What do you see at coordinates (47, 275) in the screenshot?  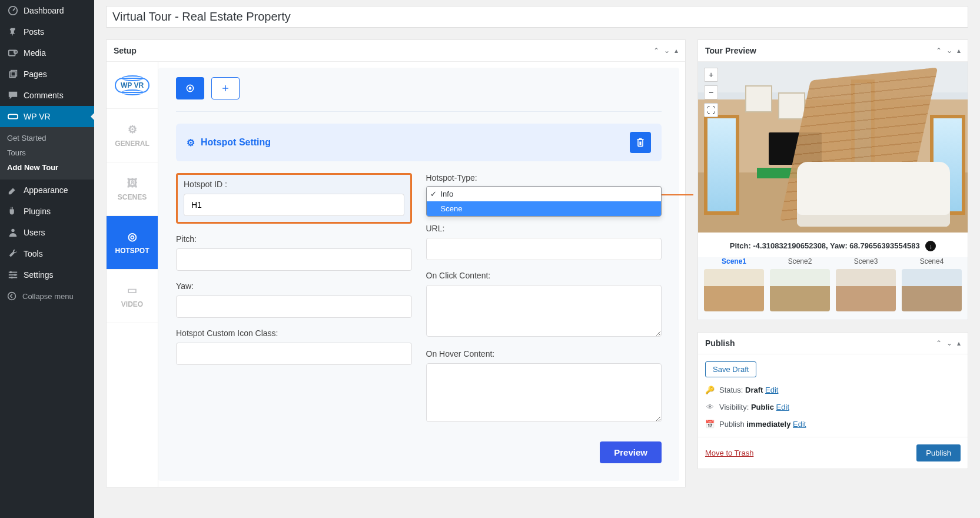 I see `sidebar-item-settings: Settings` at bounding box center [47, 275].